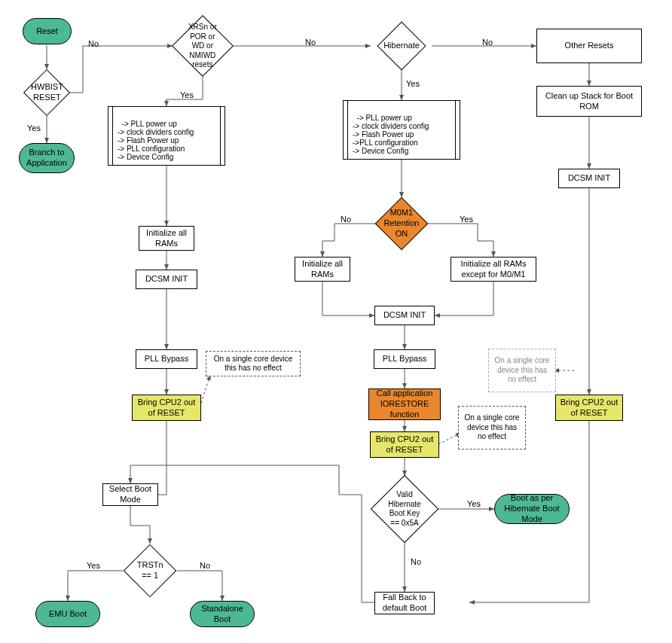 This screenshot has width=672, height=643. I want to click on emu-boot-label: EMU Boot, so click(68, 614).